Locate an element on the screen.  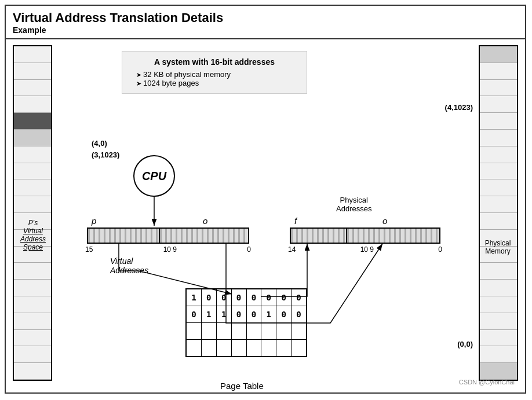
pa-bar-frame is located at coordinates (319, 236).